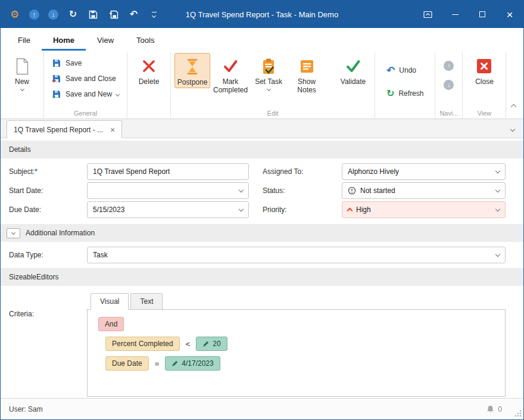 Image resolution: width=524 pixels, height=420 pixels. What do you see at coordinates (113, 130) in the screenshot?
I see `close-tab-icon: ×` at bounding box center [113, 130].